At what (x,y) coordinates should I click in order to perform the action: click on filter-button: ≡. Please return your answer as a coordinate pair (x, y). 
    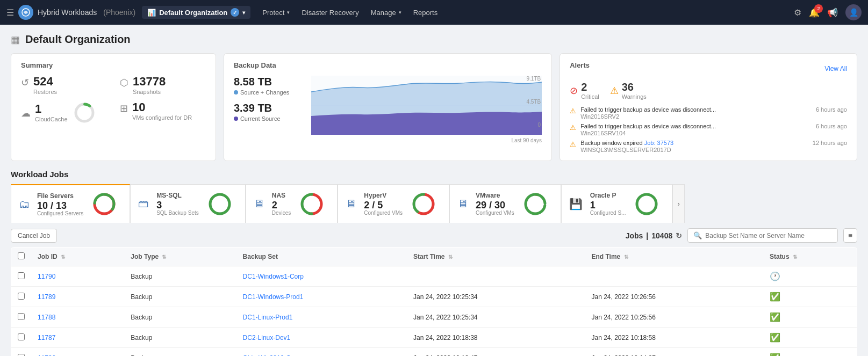
    Looking at the image, I should click on (850, 235).